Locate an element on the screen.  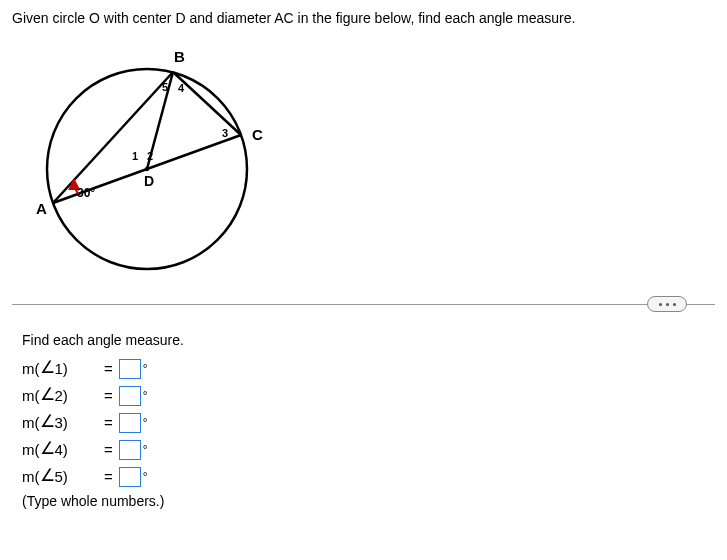
answer-label-3: m(∠3) is located at coordinates (62, 422).